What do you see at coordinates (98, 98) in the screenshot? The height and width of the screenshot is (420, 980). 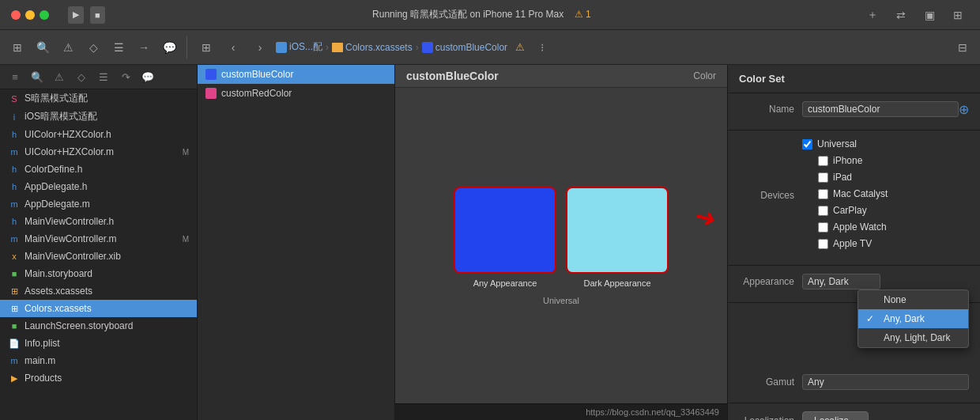 I see `sidebar-item-0: S S暗黑模式适配` at bounding box center [98, 98].